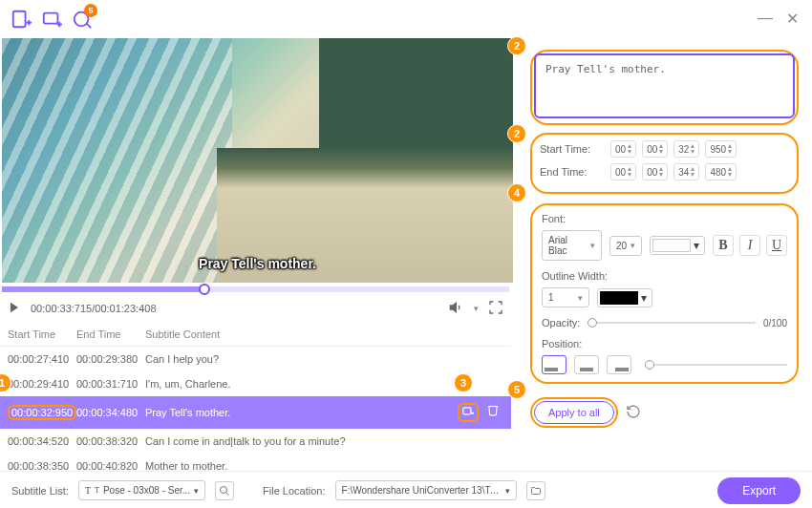 This screenshot has height=508, width=812. Describe the element at coordinates (406, 489) in the screenshot. I see `bottom-bar: Subtitle List: TT Pose - 03x08 - Ser...▾…` at that location.